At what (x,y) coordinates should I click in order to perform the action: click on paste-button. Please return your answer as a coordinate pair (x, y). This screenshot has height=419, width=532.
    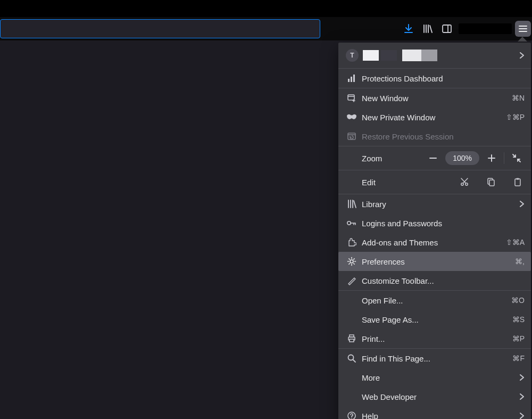
    Looking at the image, I should click on (518, 182).